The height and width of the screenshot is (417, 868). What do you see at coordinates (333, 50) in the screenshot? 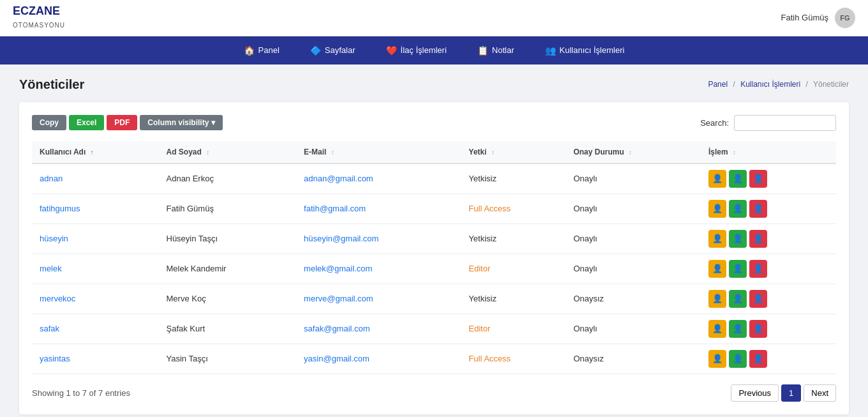
I see `nav-item-sayfalar: 🔷 Sayfalar` at bounding box center [333, 50].